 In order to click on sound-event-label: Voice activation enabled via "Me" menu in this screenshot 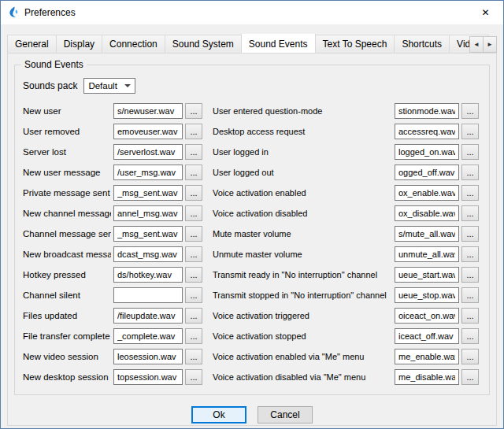, I will do `click(298, 357)`.